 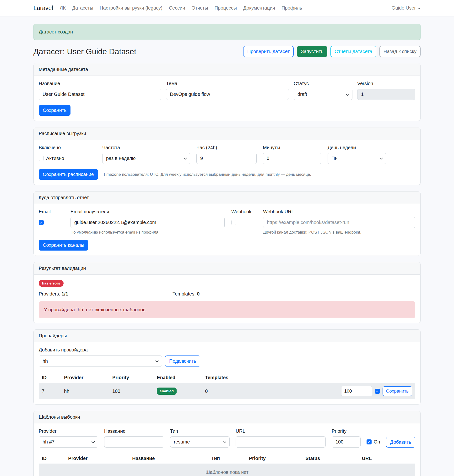 What do you see at coordinates (51, 283) in the screenshot?
I see `validation-status-badge: has errors` at bounding box center [51, 283].